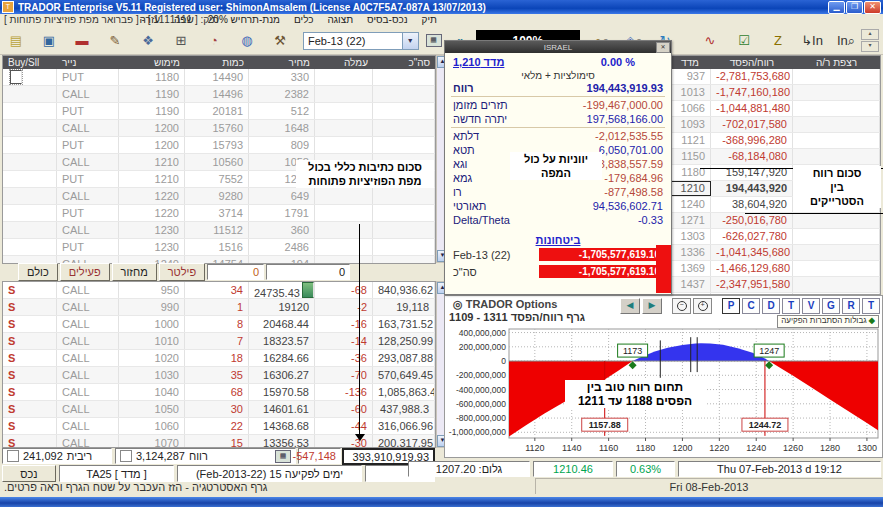  Describe the element at coordinates (870, 40) in the screenshot. I see `toolbar-spinner: ▴ ▾` at that location.